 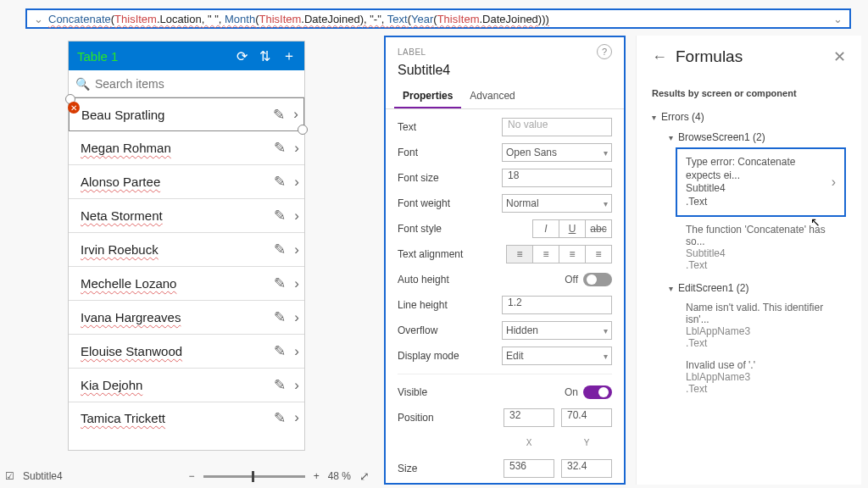 I want to click on prop-text-input: No value, so click(x=557, y=127).